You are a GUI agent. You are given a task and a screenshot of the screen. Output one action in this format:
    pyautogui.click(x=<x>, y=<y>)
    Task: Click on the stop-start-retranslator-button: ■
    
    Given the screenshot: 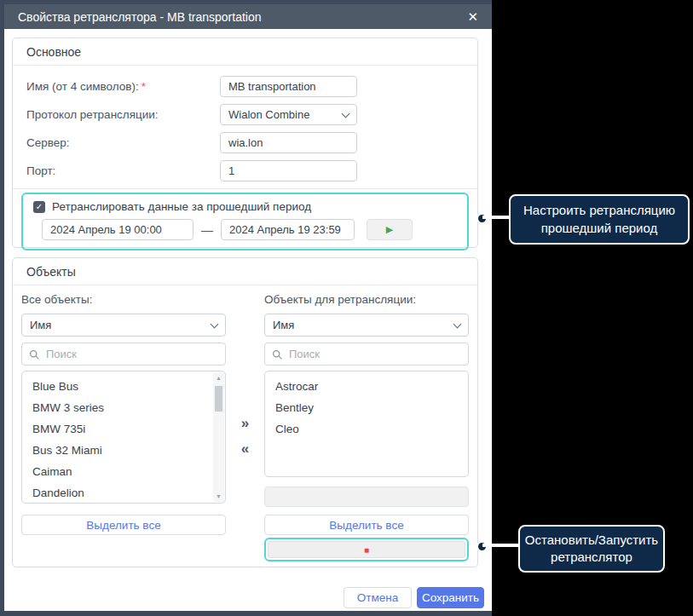 What is the action you would take?
    pyautogui.click(x=367, y=550)
    